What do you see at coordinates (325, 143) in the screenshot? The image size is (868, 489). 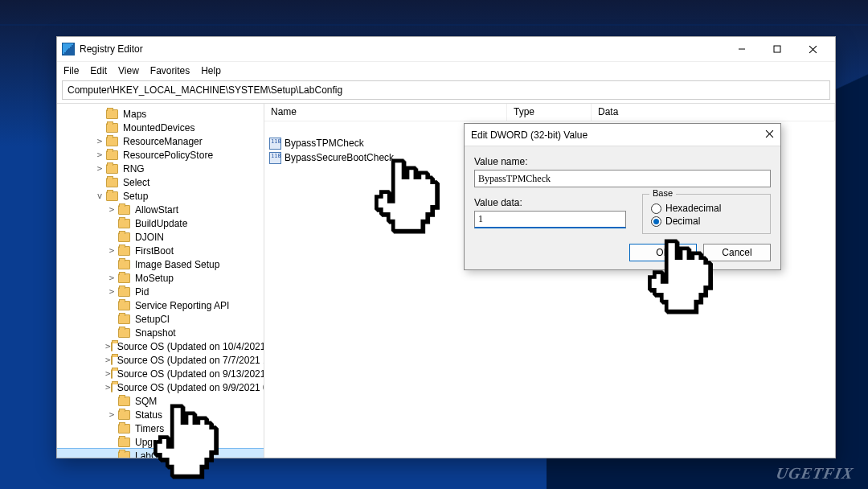 I see `value-name: BypassTPMCheck` at bounding box center [325, 143].